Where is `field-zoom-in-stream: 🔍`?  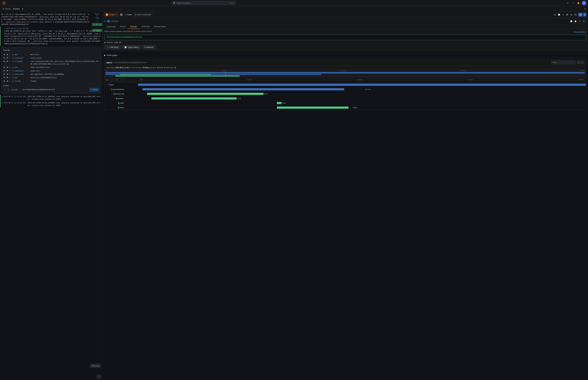
field-zoom-in-stream: 🔍 is located at coordinates (4, 81).